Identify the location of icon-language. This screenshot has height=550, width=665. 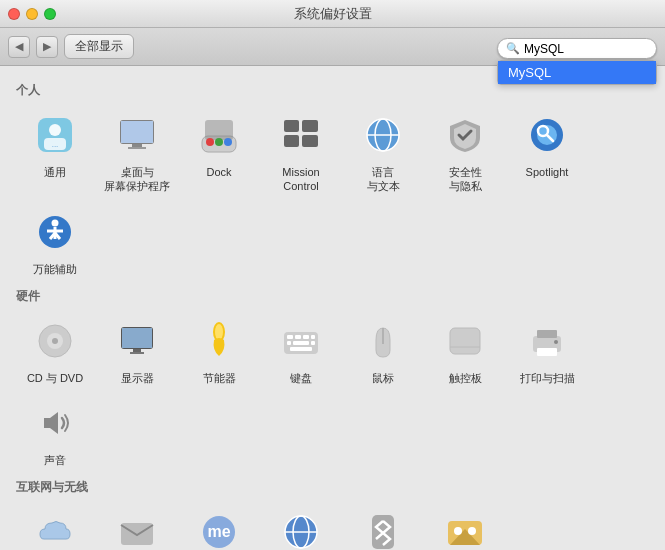
(383, 135).